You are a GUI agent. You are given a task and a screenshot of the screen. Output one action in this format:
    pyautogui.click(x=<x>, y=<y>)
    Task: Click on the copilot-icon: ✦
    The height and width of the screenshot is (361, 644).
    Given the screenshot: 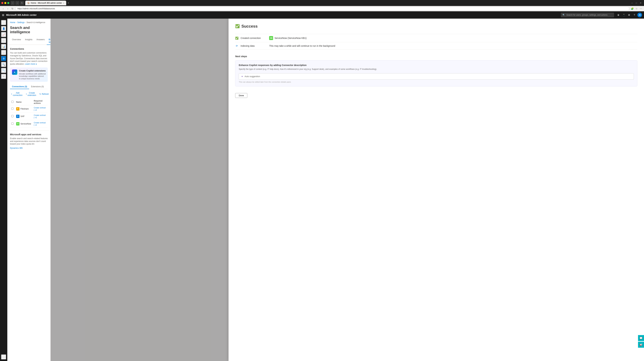 What is the action you would take?
    pyautogui.click(x=14, y=72)
    